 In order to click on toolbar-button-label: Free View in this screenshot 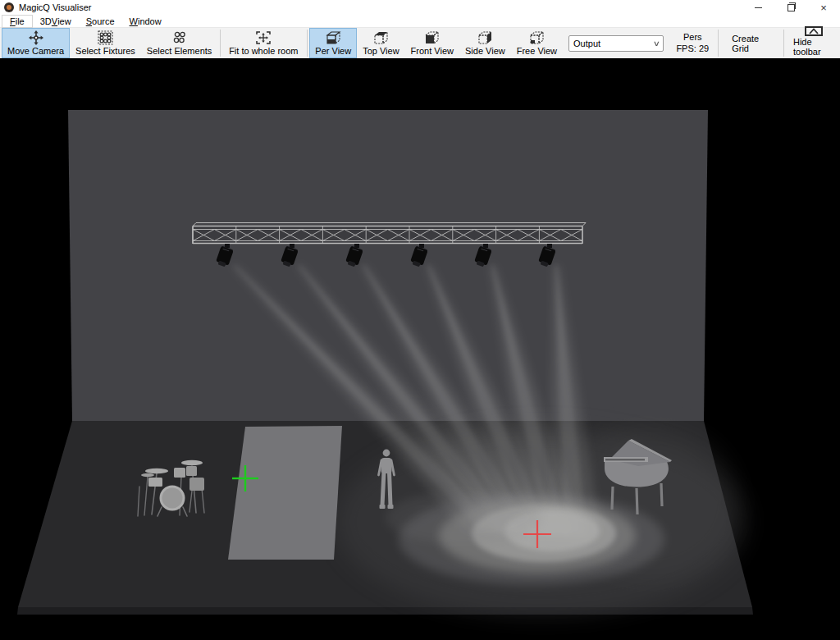, I will do `click(536, 51)`.